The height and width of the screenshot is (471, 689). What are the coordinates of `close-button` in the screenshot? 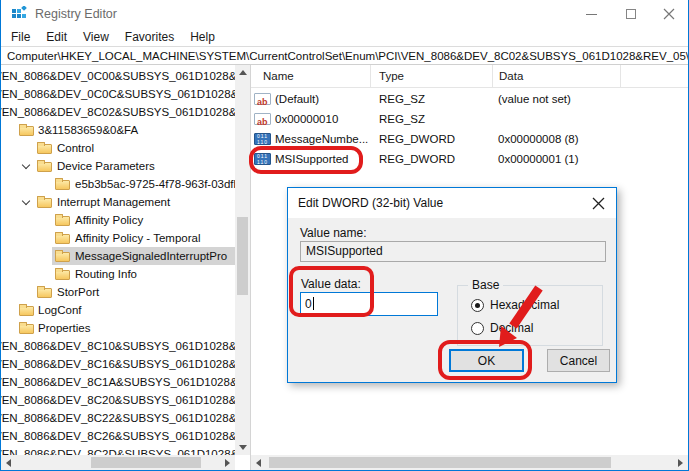 It's located at (669, 14).